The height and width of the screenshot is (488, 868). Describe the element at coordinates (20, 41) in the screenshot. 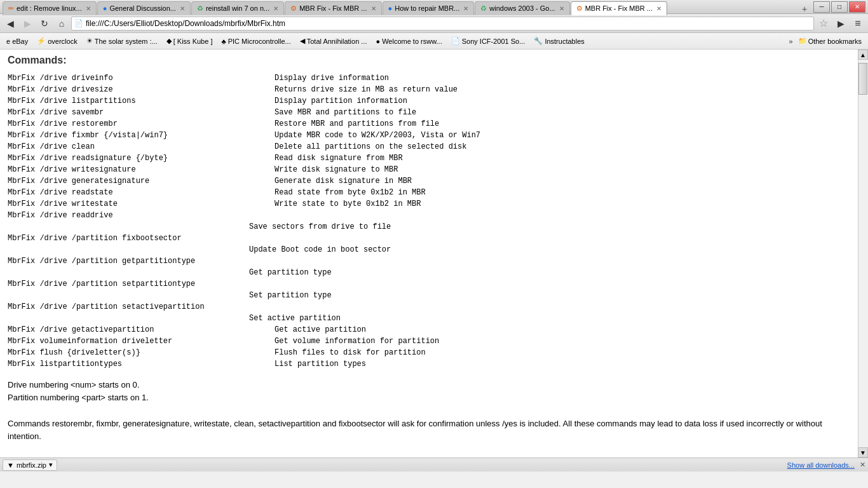

I see `bookmark-label: eBay` at that location.